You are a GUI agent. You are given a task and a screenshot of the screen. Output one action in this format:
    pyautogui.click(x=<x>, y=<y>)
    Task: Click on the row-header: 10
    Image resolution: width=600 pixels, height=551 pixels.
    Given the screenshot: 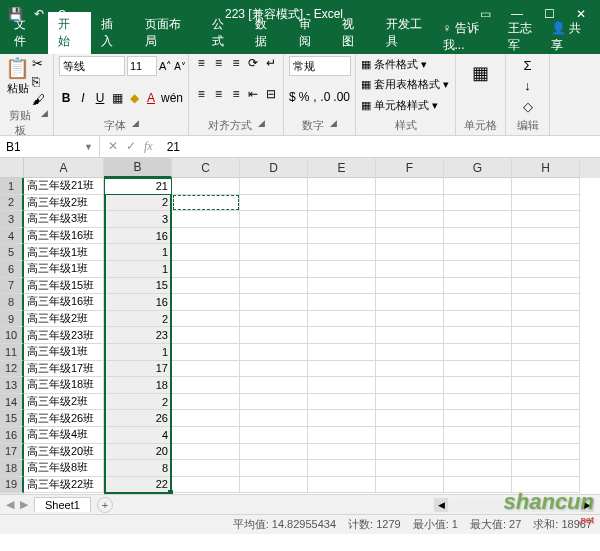 What is the action you would take?
    pyautogui.click(x=12, y=336)
    